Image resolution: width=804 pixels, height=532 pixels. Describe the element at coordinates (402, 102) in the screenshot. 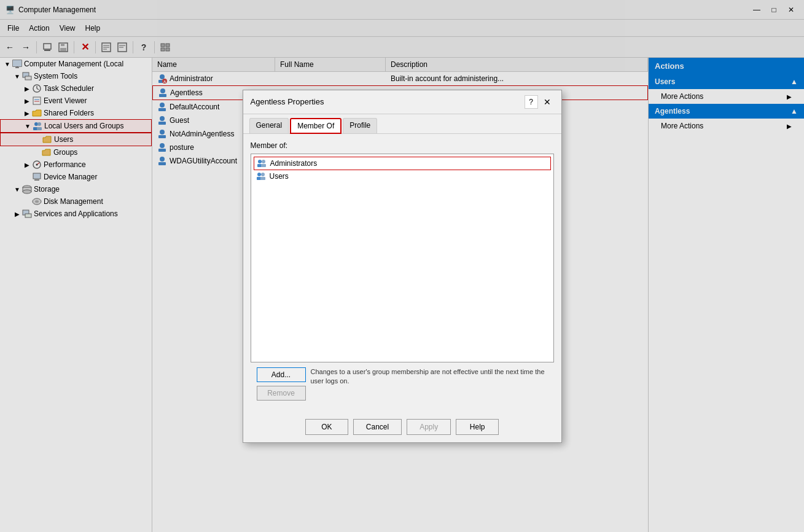

I see `dialog-titlebar: Agentless Properties ? ✕` at that location.